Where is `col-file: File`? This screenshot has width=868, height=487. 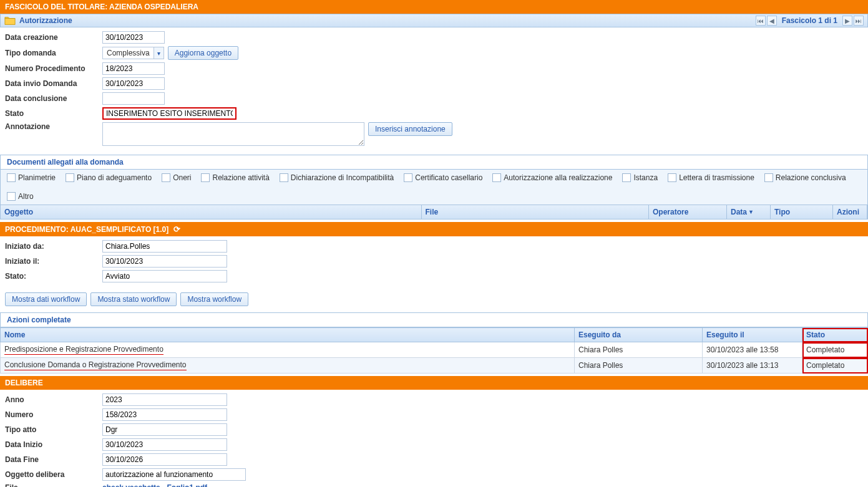 col-file: File is located at coordinates (535, 212).